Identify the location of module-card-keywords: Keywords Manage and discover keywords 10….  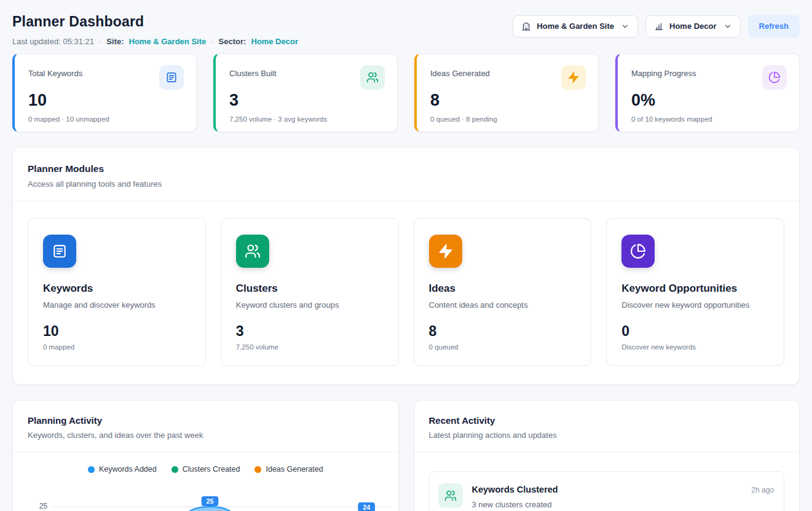
(117, 292).